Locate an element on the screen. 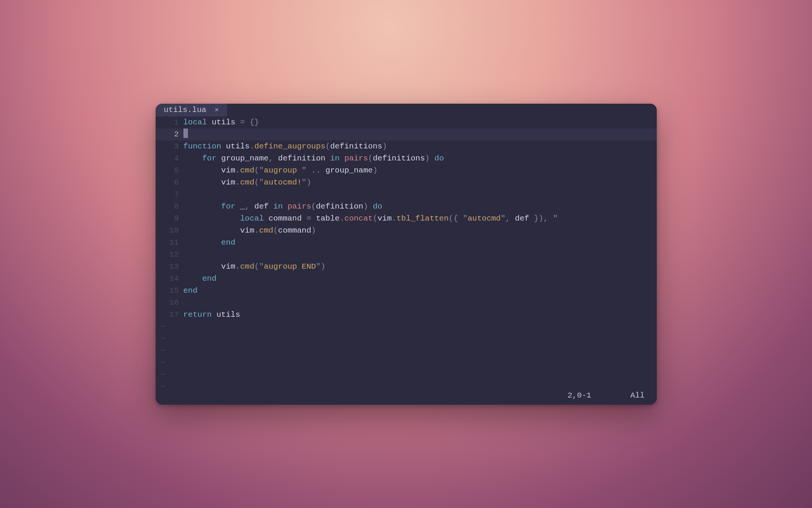  line-number: 12 is located at coordinates (170, 255).